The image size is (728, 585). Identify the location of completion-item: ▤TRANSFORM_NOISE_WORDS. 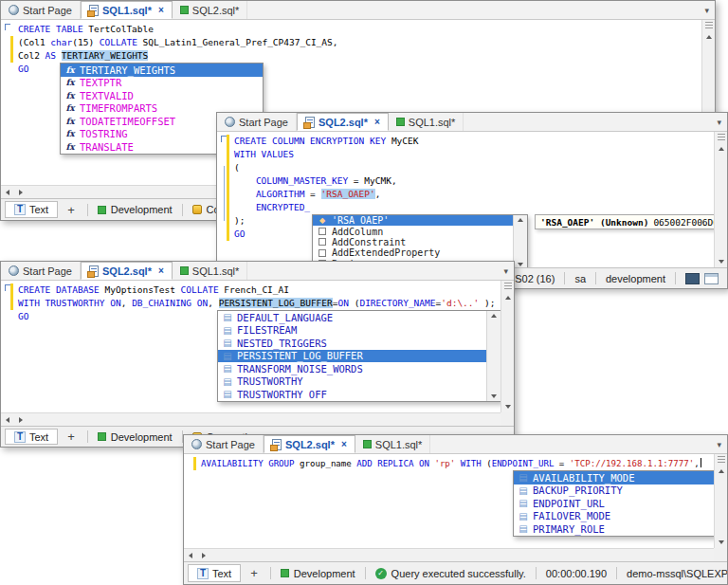
(353, 369).